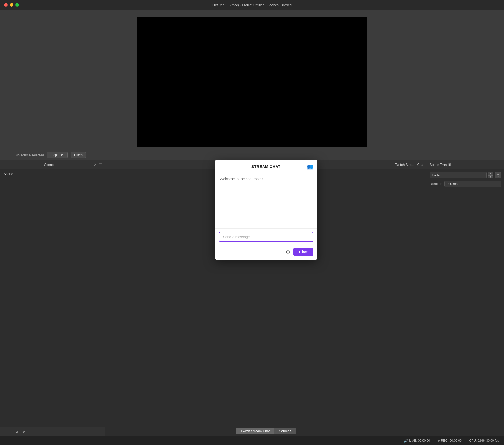 This screenshot has height=445, width=504. I want to click on transition-spinner: ▲ ▼, so click(491, 175).